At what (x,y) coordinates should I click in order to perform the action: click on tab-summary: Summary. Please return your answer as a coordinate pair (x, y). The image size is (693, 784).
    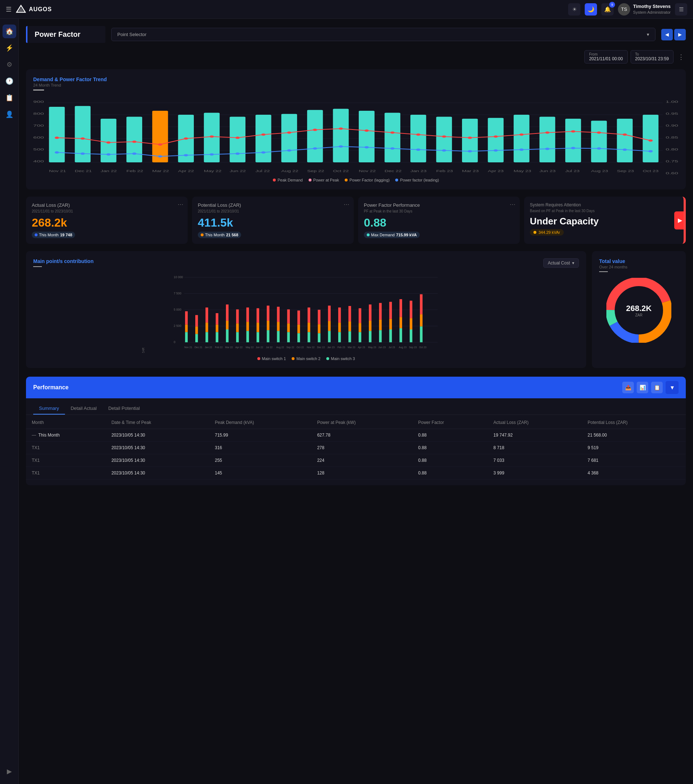
    Looking at the image, I should click on (49, 409).